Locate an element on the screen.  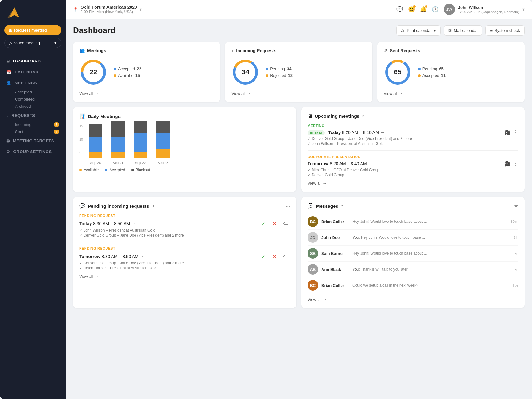
upcoming-meetings-header: 🖥 Upcoming meetings 2 is located at coordinates (413, 116).